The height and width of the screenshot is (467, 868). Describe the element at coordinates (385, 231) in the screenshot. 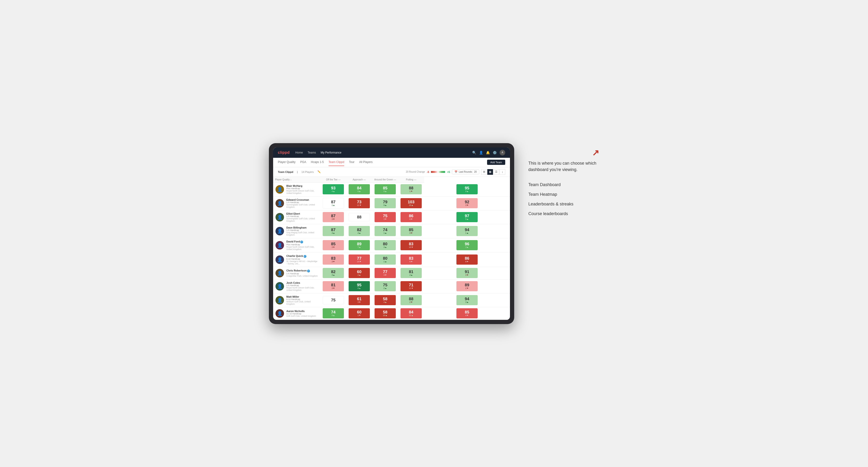

I see `metric-cell: 74 1▲` at that location.